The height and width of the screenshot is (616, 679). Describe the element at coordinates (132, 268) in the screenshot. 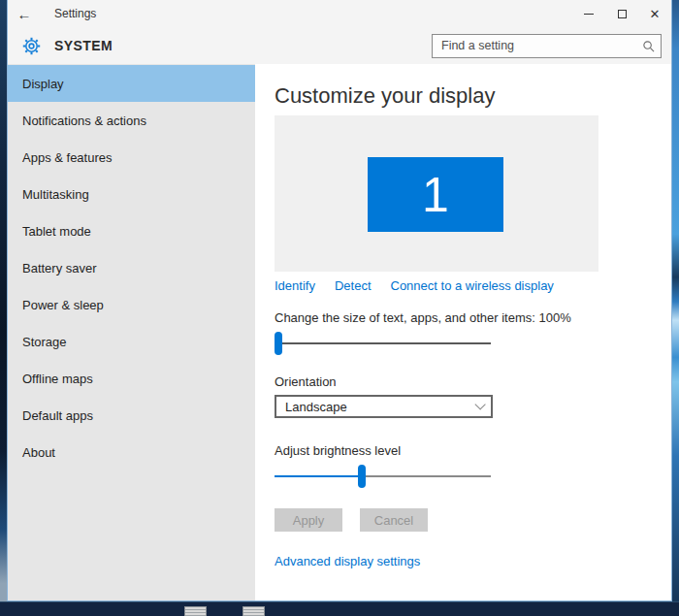

I see `sidebar-item-battery-saver: Battery saver` at that location.